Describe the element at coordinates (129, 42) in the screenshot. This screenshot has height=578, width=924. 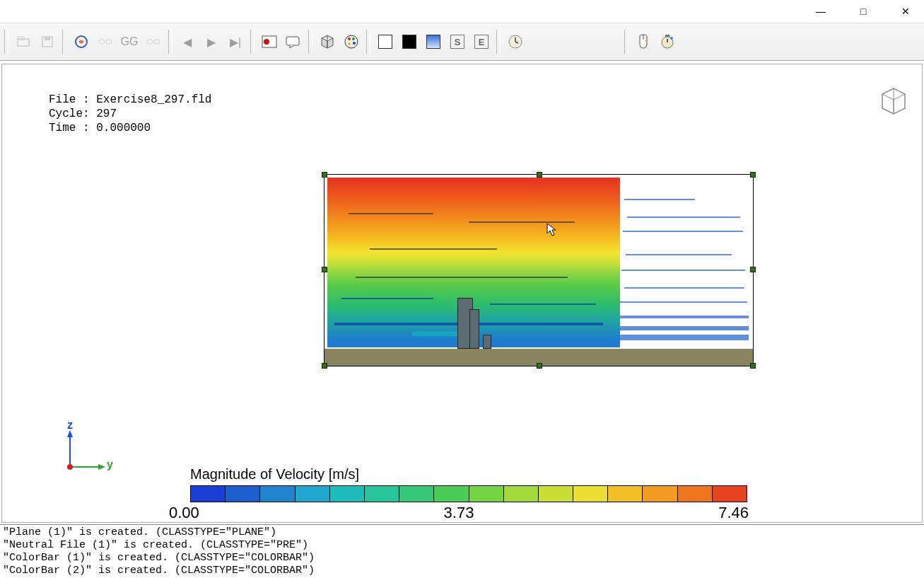
I see `link-b-icon: GG` at that location.